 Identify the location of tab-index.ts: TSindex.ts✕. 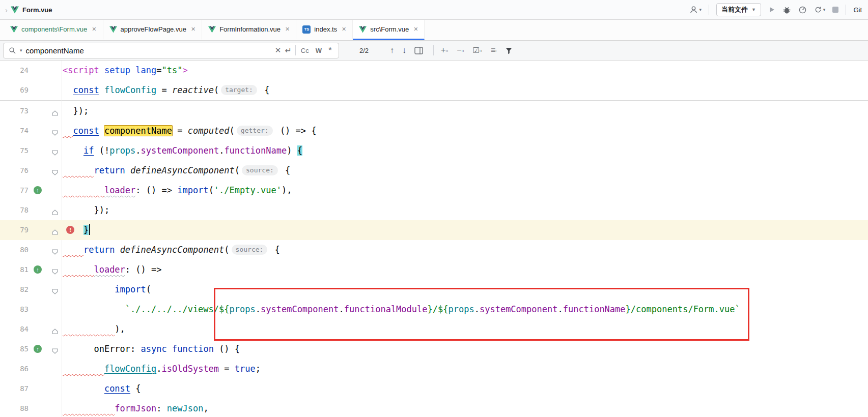
(325, 30).